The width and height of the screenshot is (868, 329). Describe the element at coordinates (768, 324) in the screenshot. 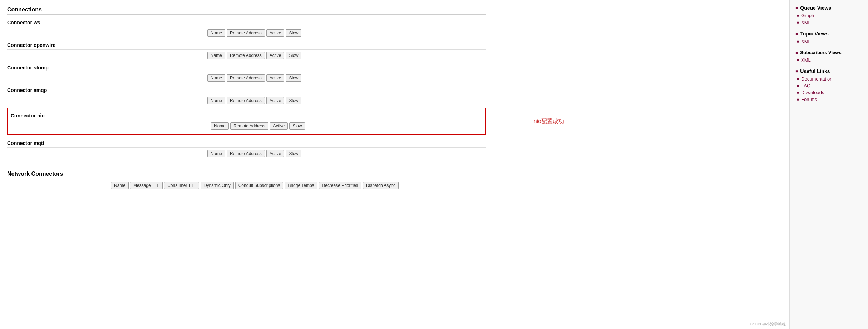

I see `watermark: CSDN @小涂学编程` at that location.